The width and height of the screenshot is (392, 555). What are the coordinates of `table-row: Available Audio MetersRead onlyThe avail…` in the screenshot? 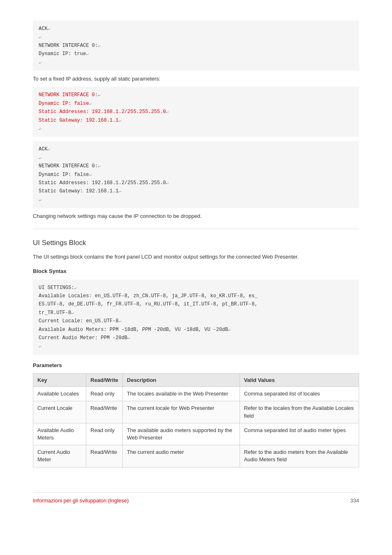 It's located at (196, 434).